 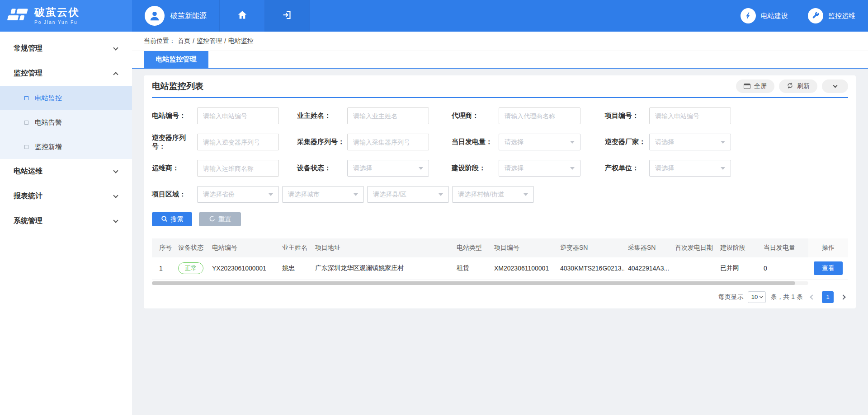 I want to click on daily-generation-select: 请选择, so click(x=540, y=142).